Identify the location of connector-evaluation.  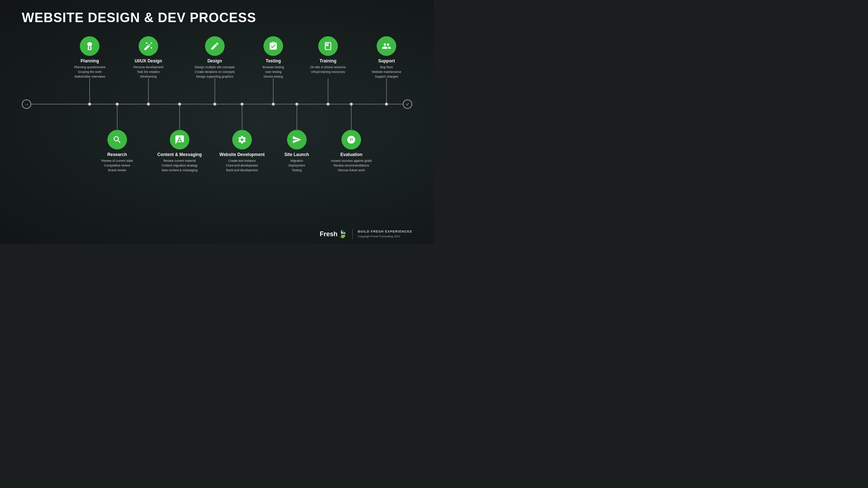
(351, 118).